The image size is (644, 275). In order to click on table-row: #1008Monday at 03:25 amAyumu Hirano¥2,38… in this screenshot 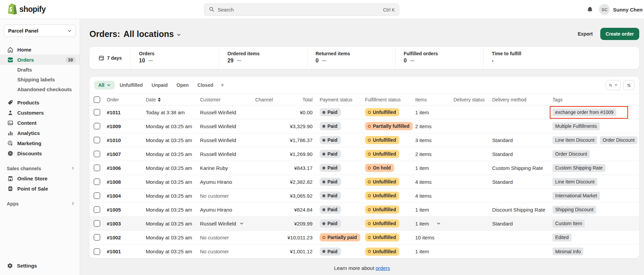, I will do `click(364, 182)`.